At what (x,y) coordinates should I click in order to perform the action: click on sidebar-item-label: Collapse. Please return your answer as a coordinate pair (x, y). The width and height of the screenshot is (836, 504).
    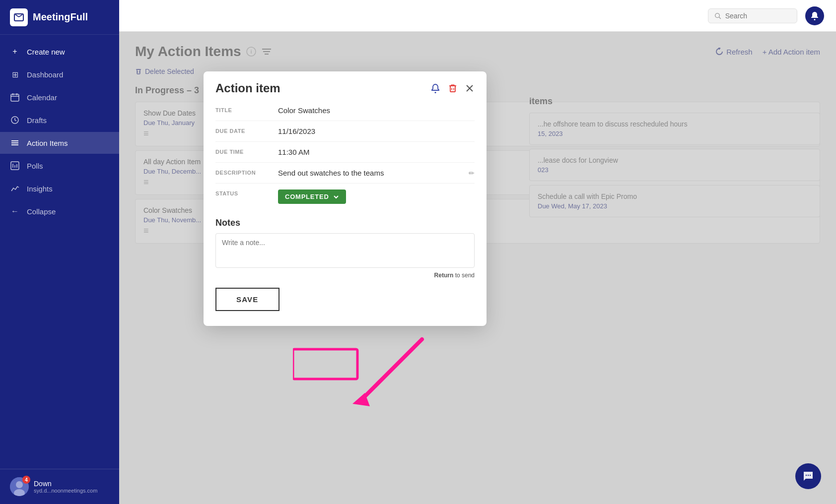
    Looking at the image, I should click on (41, 211).